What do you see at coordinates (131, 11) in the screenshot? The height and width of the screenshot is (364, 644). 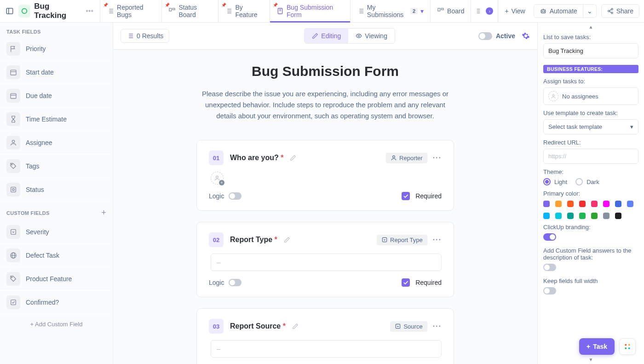 I see `tab-reported-bugs: 📌 Reported Bugs` at bounding box center [131, 11].